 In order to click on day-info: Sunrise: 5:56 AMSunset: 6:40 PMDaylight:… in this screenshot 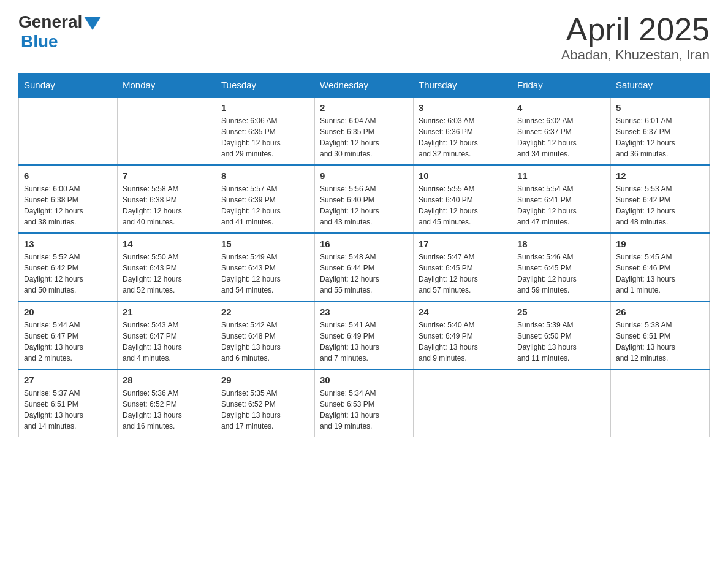, I will do `click(364, 205)`.